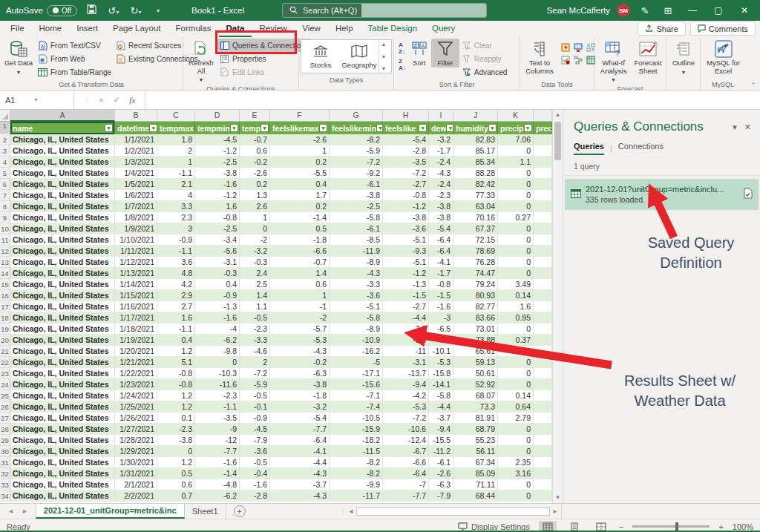  What do you see at coordinates (476, 352) in the screenshot?
I see `cell: 65.61` at bounding box center [476, 352].